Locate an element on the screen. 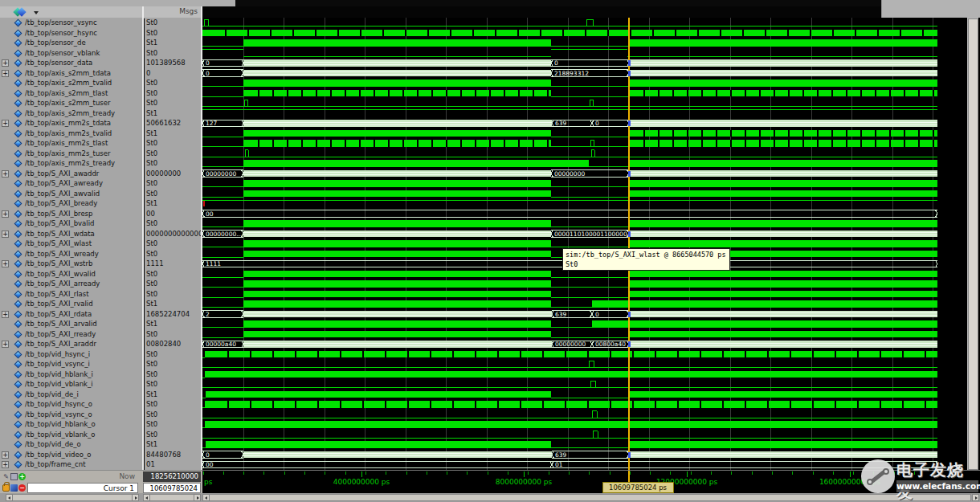 The image size is (980, 502). signal-row: /tb_top/axis_s2mm_tlast is located at coordinates (71, 93).